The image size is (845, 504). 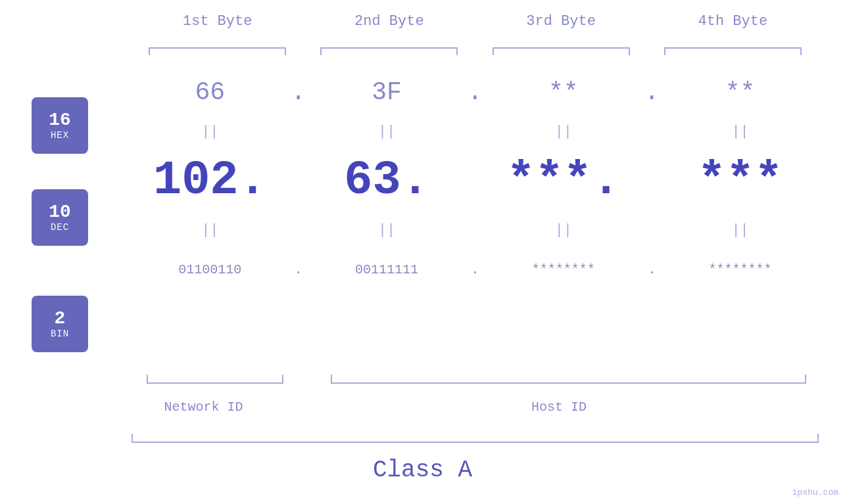 What do you see at coordinates (564, 92) in the screenshot?
I see `hex-val-3: **` at bounding box center [564, 92].